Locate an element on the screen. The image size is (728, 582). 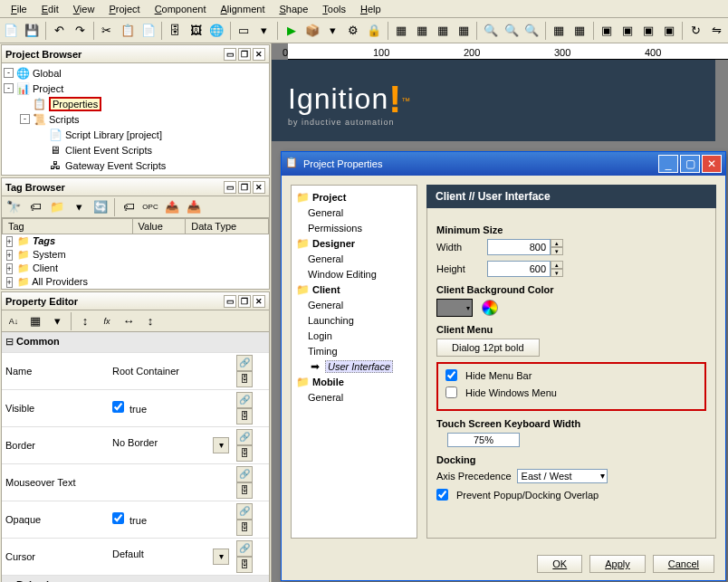
cut-icon: ✂ is located at coordinates (107, 31).